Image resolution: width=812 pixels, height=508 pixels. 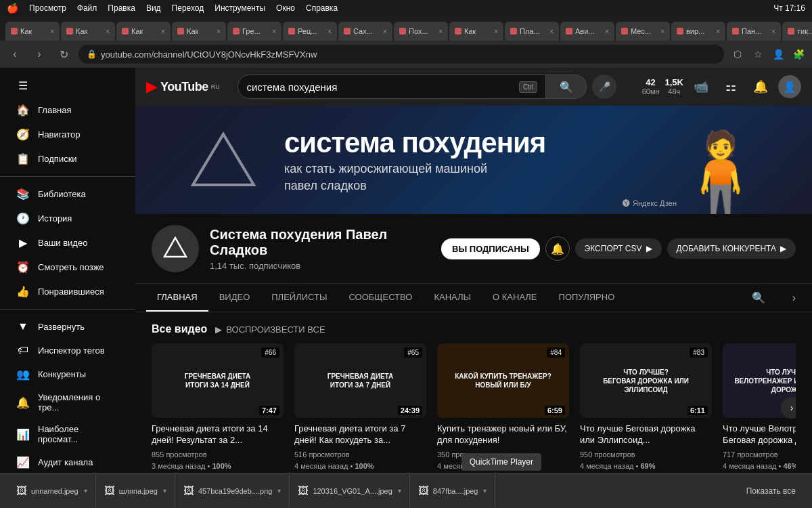 I want to click on sidebar-item-3: 📚Библиотека, so click(x=68, y=194).